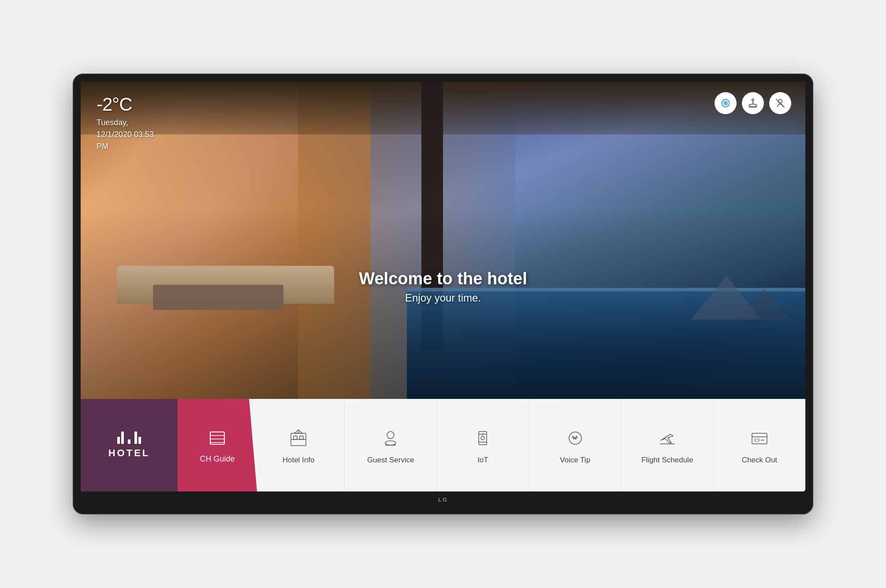  Describe the element at coordinates (129, 438) in the screenshot. I see `hotel-logo-icon` at that location.